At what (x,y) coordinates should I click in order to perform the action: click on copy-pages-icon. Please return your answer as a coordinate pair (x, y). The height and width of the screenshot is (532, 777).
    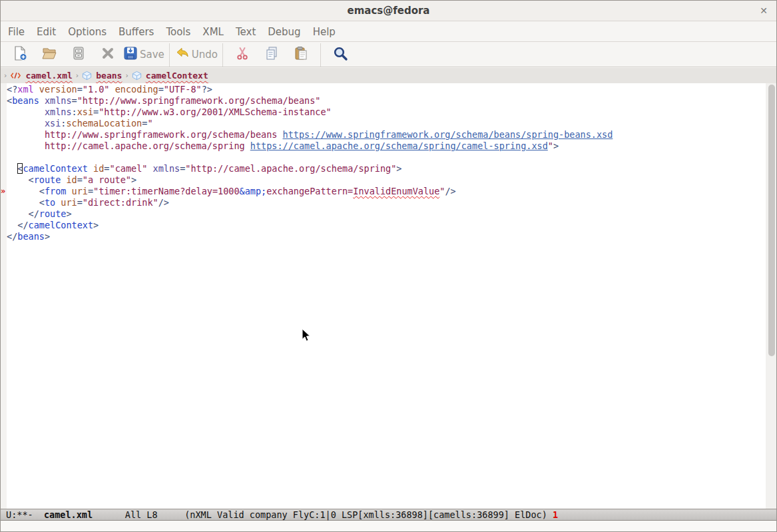
    Looking at the image, I should click on (272, 55).